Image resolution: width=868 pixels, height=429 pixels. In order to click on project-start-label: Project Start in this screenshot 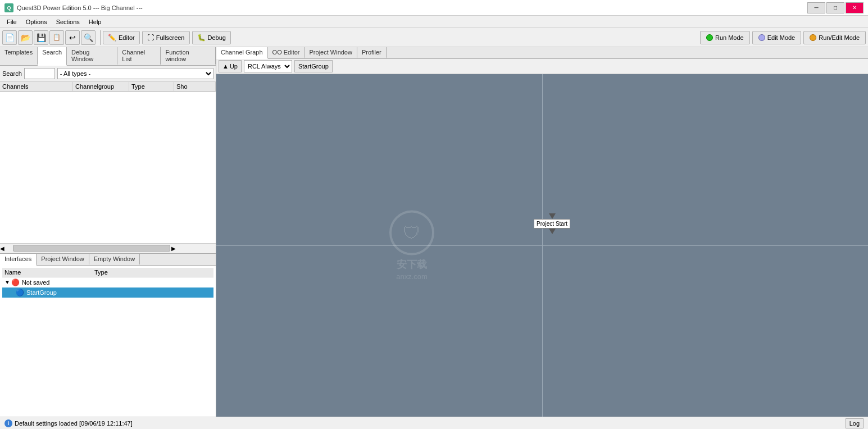, I will do `click(552, 223)`.